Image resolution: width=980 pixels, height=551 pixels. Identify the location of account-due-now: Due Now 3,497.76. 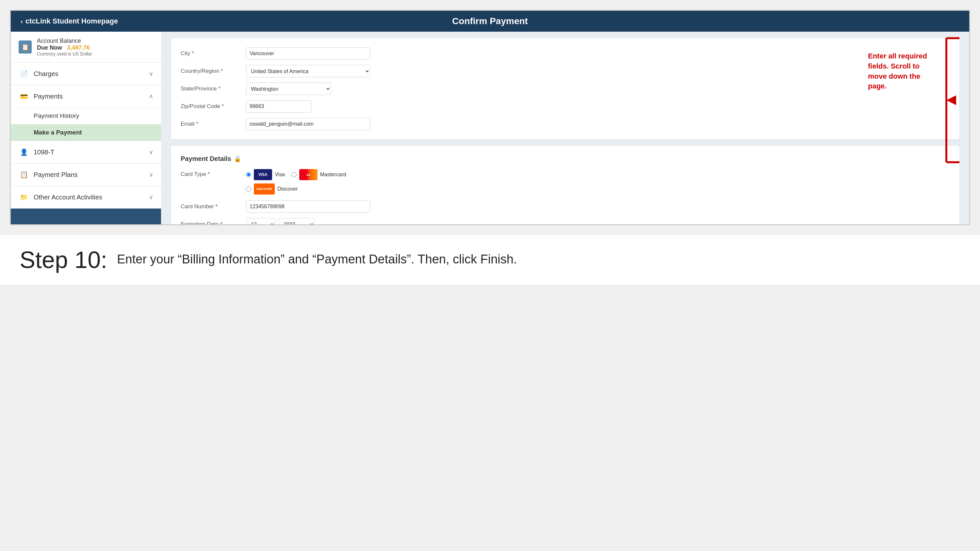
(65, 48).